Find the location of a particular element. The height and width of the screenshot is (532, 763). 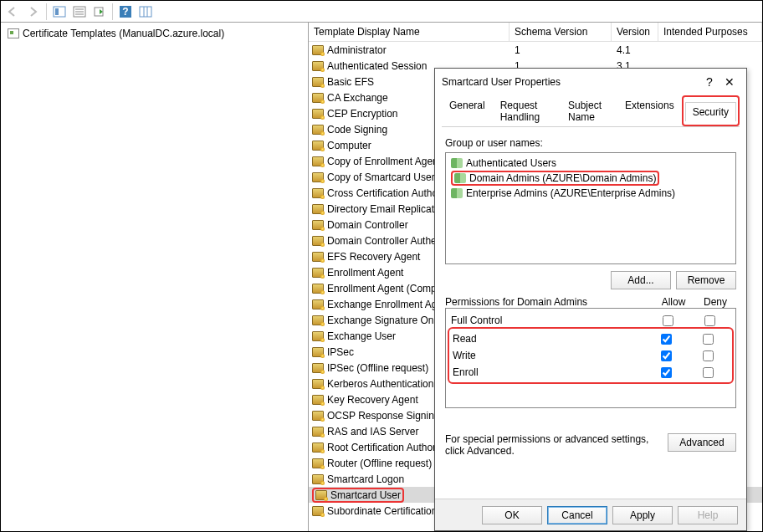

group-name-label: Enterprise Admins (AZURE\Enterprise Admi… is located at coordinates (571, 193).